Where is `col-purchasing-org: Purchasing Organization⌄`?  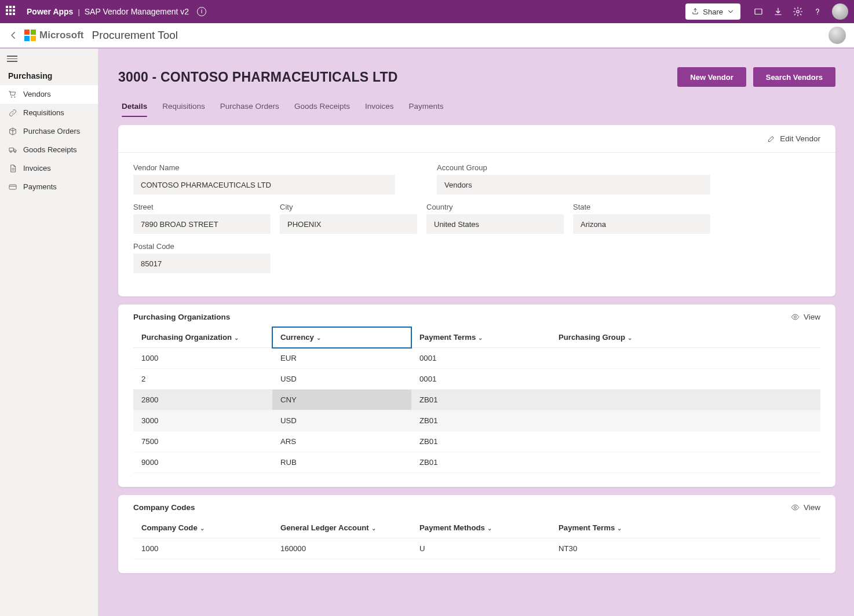
col-purchasing-org: Purchasing Organization⌄ is located at coordinates (203, 338).